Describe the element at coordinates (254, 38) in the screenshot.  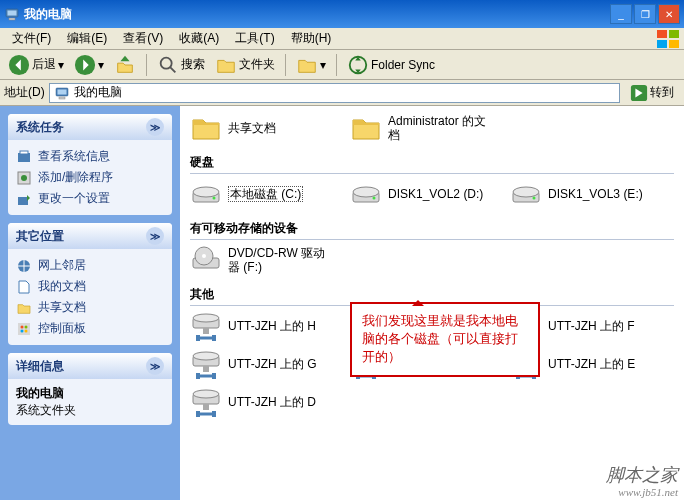
I see `menu-tools: 工具(T)` at that location.